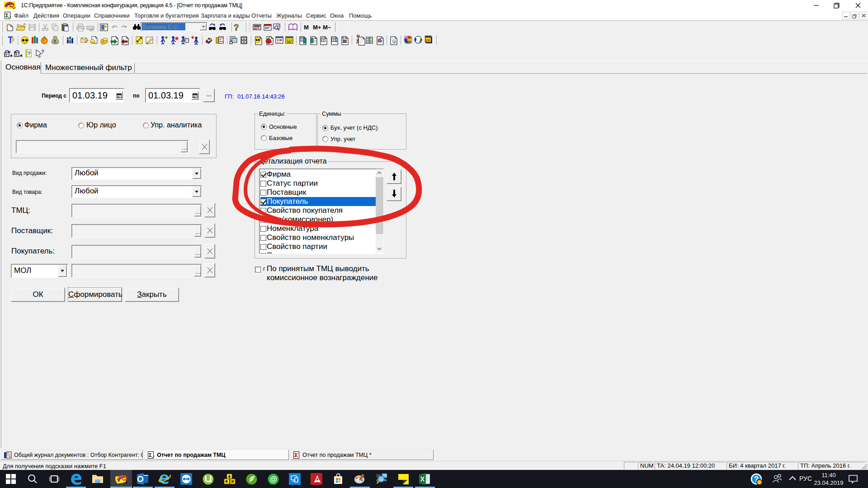 This screenshot has width=868, height=488. What do you see at coordinates (344, 38) in the screenshot?
I see `svg-text: D` at bounding box center [344, 38].